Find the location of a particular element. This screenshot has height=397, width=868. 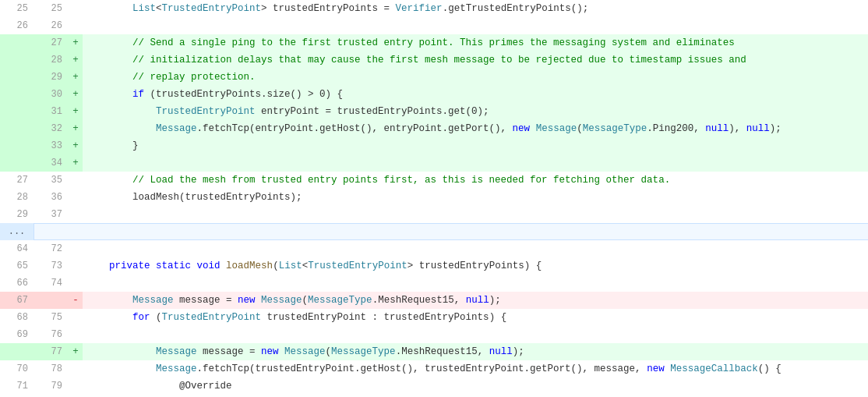

code-line: 31 + TrustedEntryPoint entryPoint = trus… is located at coordinates (434, 112).